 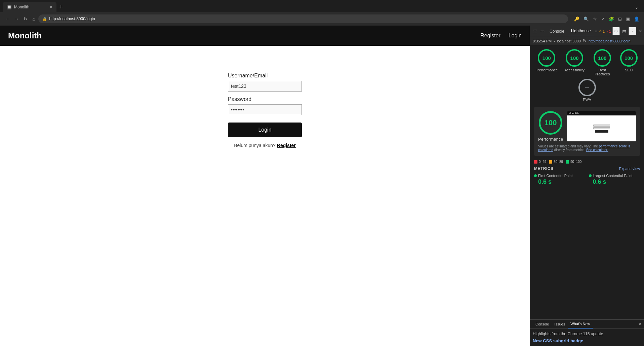 I want to click on performance-top: 100 Performance Monolith, so click(x=587, y=127).